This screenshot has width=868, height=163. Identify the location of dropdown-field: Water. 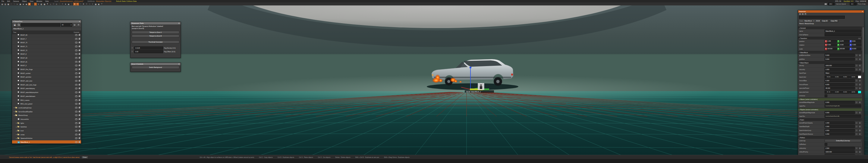
(843, 73).